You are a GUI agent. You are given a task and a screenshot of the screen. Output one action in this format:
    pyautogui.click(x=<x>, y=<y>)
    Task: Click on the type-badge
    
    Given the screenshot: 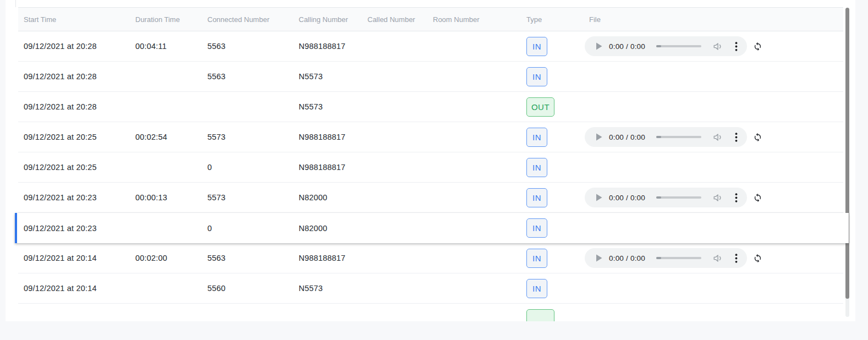 What is the action you would take?
    pyautogui.click(x=540, y=315)
    